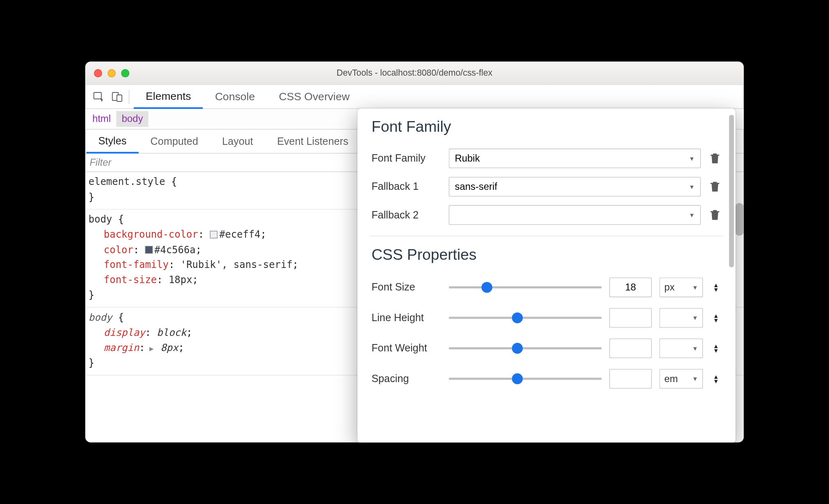  Describe the element at coordinates (547, 287) in the screenshot. I see `css-prop-row: Font Sizepx▼▲▼` at that location.